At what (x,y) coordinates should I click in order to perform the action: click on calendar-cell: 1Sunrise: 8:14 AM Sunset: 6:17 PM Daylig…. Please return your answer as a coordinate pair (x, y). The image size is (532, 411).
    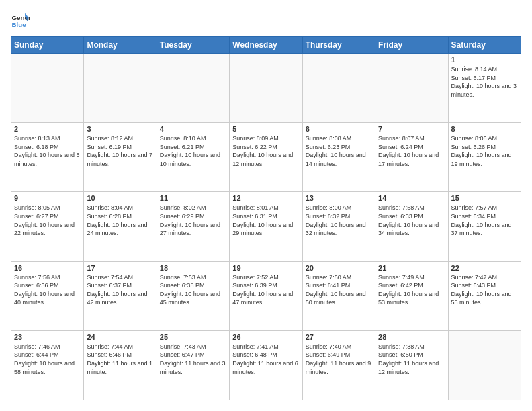
    Looking at the image, I should click on (484, 89).